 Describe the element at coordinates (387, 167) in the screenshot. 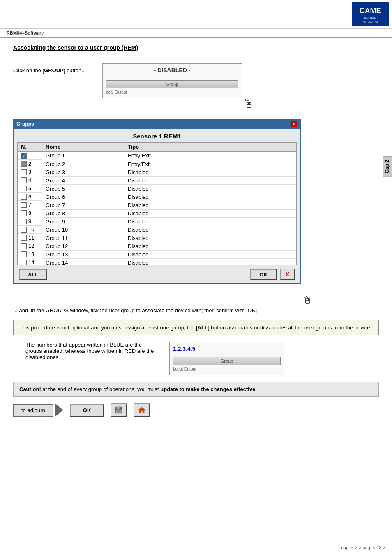

I see `cap-tab: Cap 2` at that location.